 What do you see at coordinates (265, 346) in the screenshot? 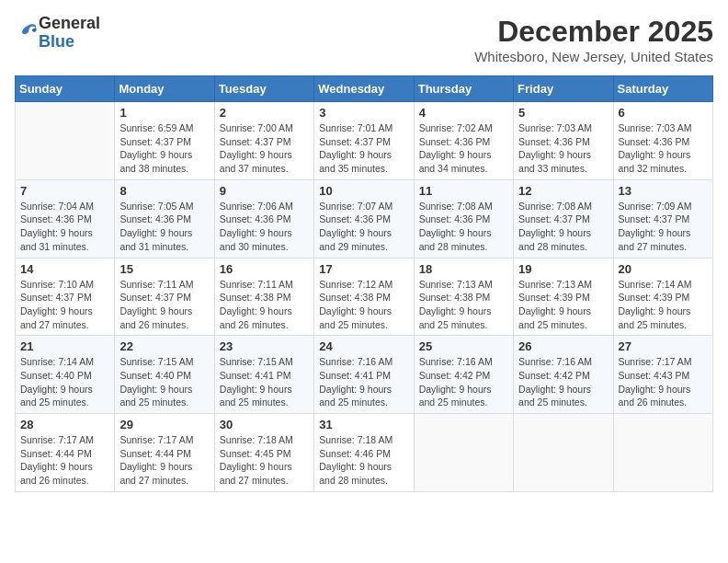
I see `day-number: 23` at bounding box center [265, 346].